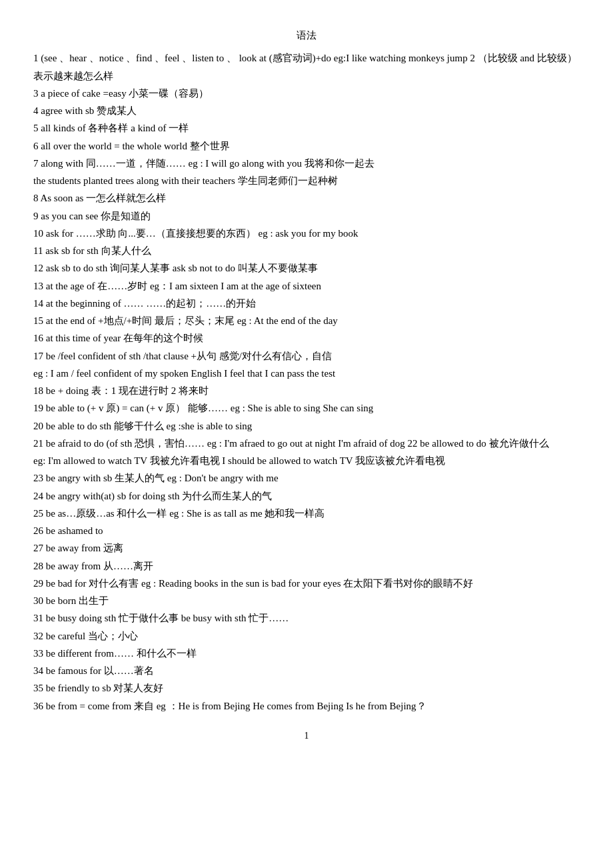  What do you see at coordinates (306, 268) in the screenshot?
I see `content-line: 12 ask sb to do sth 询问某人某事 ask sb not to…` at bounding box center [306, 268].